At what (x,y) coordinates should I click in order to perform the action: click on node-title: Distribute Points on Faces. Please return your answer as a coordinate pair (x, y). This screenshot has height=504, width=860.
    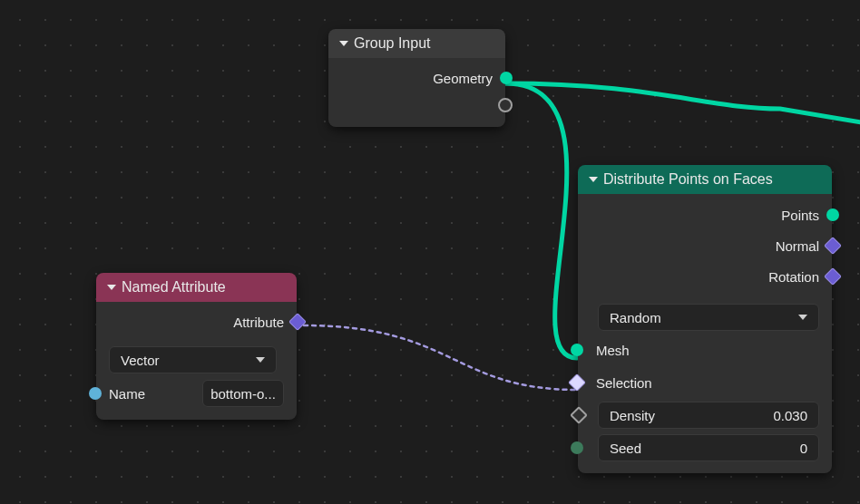
    Looking at the image, I should click on (688, 179).